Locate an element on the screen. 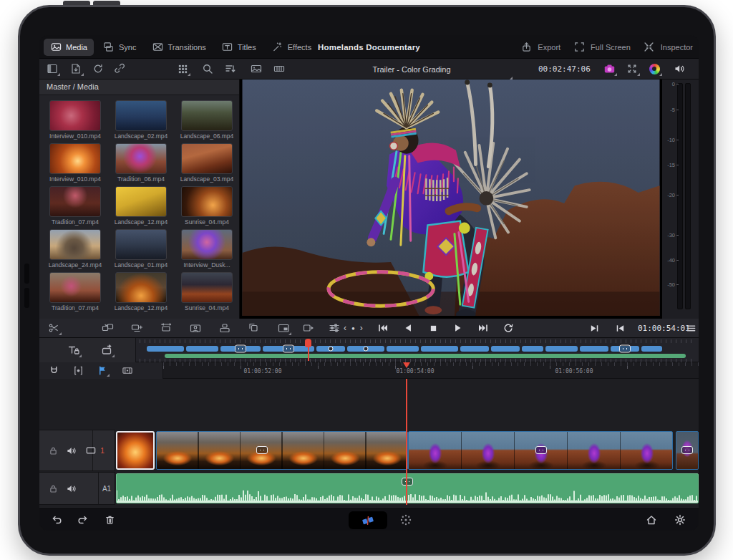  video-track-header: 1 is located at coordinates (77, 450).